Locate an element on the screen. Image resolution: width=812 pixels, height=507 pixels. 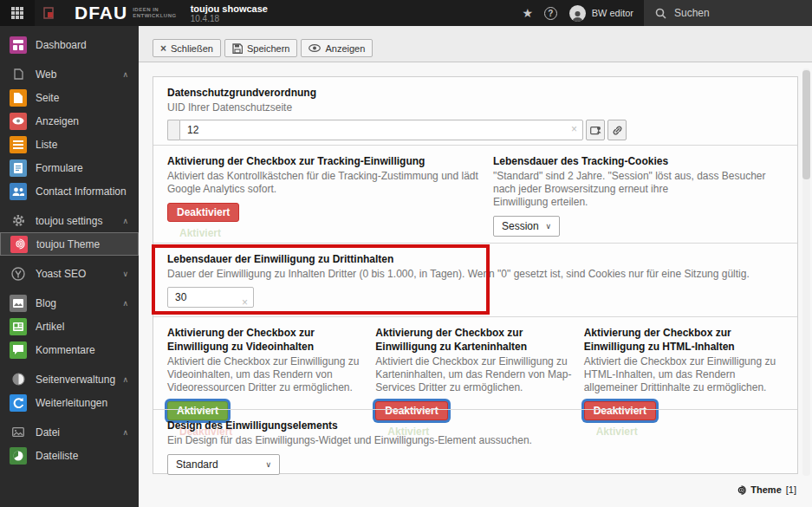
sidebar-item-toujou-theme: toujou Theme is located at coordinates (69, 244).